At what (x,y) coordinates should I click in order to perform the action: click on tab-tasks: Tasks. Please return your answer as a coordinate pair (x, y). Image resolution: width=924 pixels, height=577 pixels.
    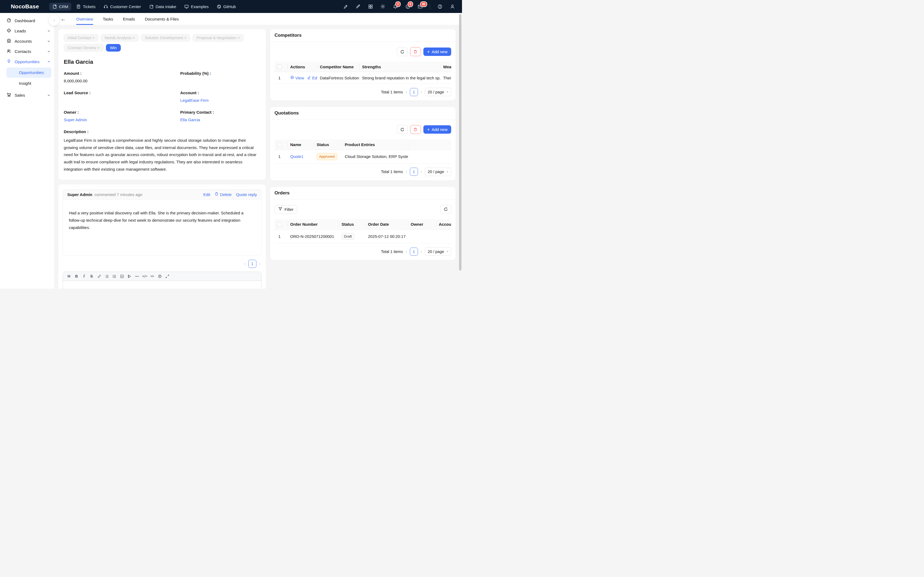
    Looking at the image, I should click on (108, 19).